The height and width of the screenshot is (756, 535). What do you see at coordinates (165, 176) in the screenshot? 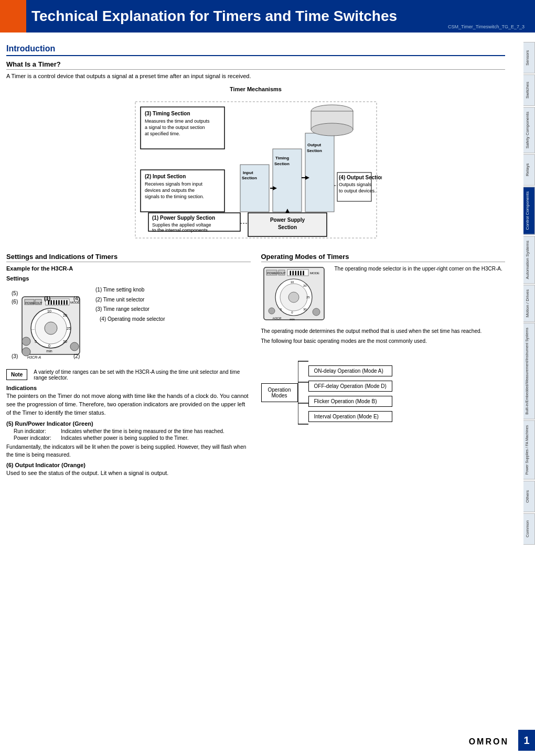
I see `svg-text: (2) Input Section` at bounding box center [165, 176].